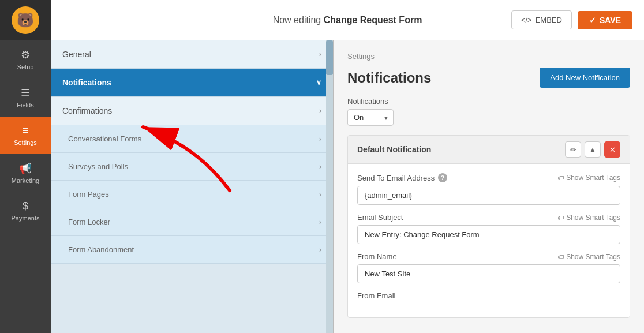  Describe the element at coordinates (320, 111) in the screenshot. I see `chevron-right-icon-2: ›` at that location.